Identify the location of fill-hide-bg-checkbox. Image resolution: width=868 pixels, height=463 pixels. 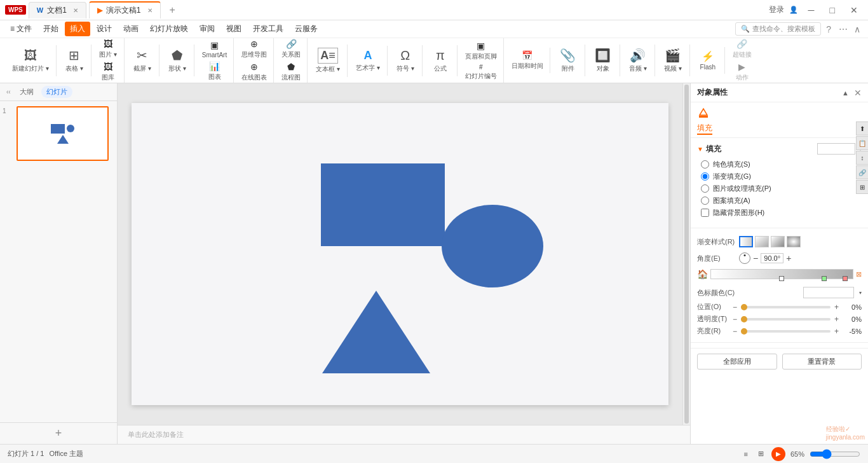
(705, 212).